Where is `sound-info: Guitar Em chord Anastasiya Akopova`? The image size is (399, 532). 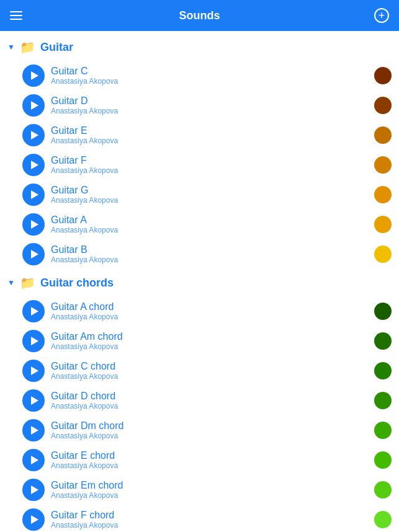
sound-info: Guitar Em chord Anastasiya Akopova is located at coordinates (210, 490).